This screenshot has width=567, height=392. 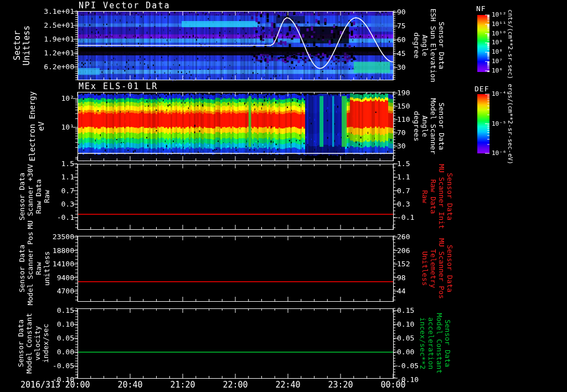 I want to click on nf-colorbar-title: NF, so click(x=481, y=9).